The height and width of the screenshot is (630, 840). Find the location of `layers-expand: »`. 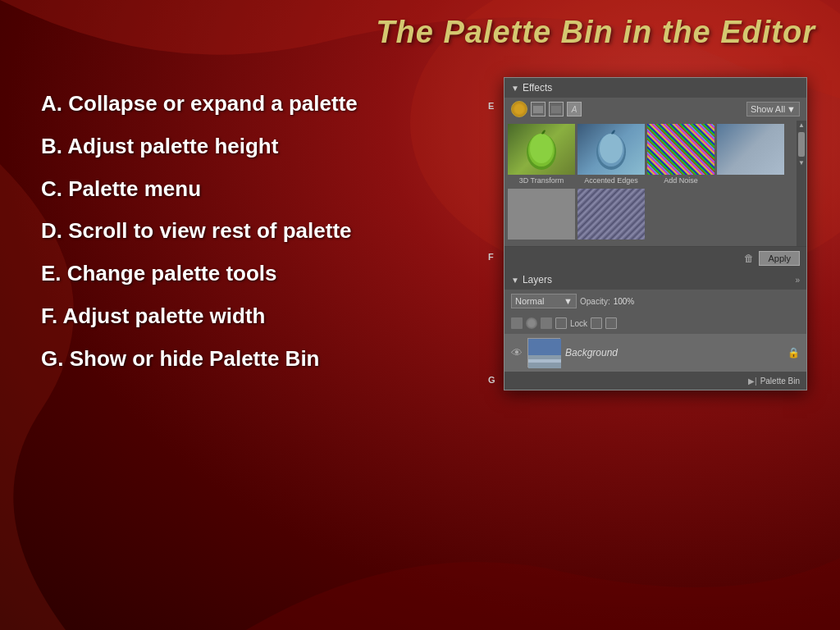

layers-expand: » is located at coordinates (797, 281).